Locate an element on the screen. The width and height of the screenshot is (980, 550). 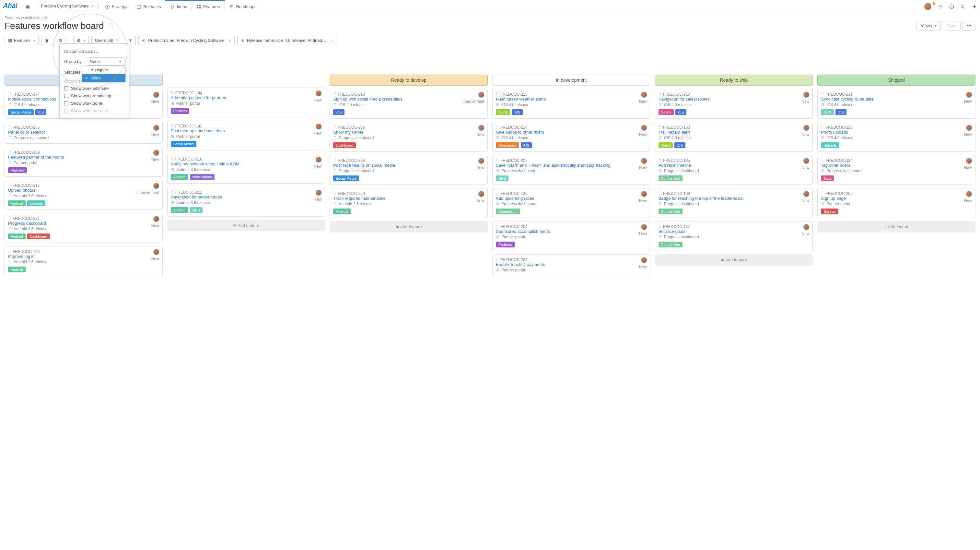
release-filter-pill: ⊗Release name: iOS 4.0 release, Android… is located at coordinates (287, 40).